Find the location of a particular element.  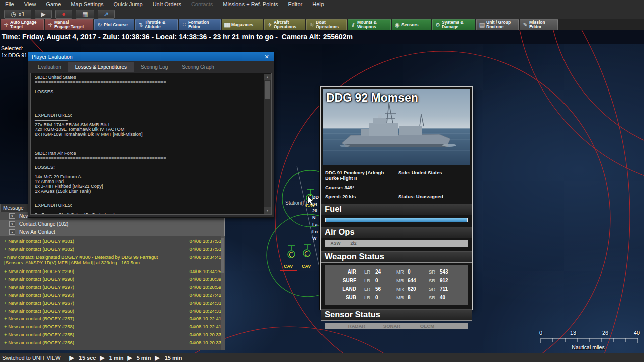

menu-file: File is located at coordinates (10, 4).